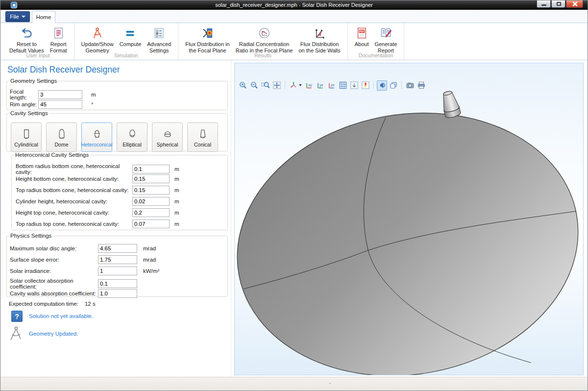 The width and height of the screenshot is (588, 391). I want to click on advanced-settings-button: Advanced Settings, so click(159, 40).